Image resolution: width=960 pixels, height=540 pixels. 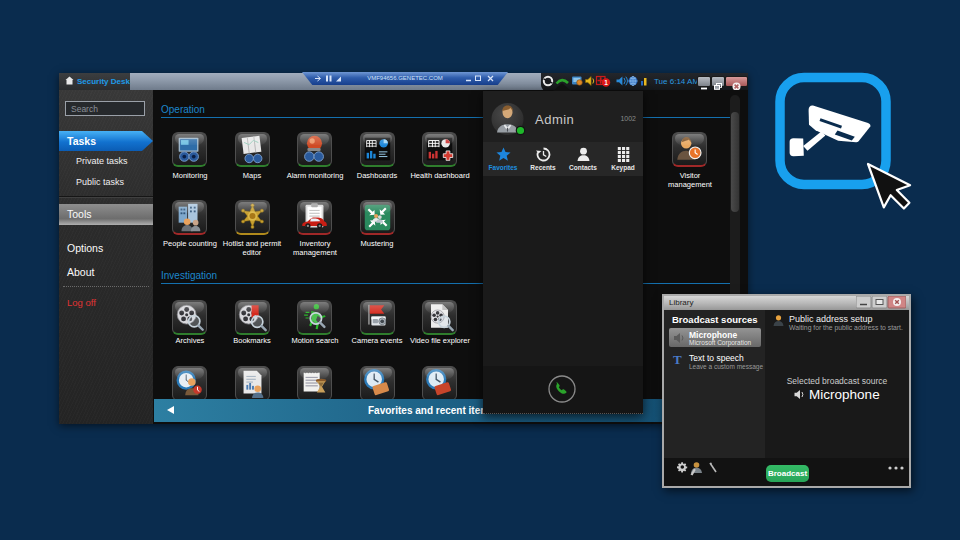 I want to click on svg-text: 1, so click(x=606, y=82).